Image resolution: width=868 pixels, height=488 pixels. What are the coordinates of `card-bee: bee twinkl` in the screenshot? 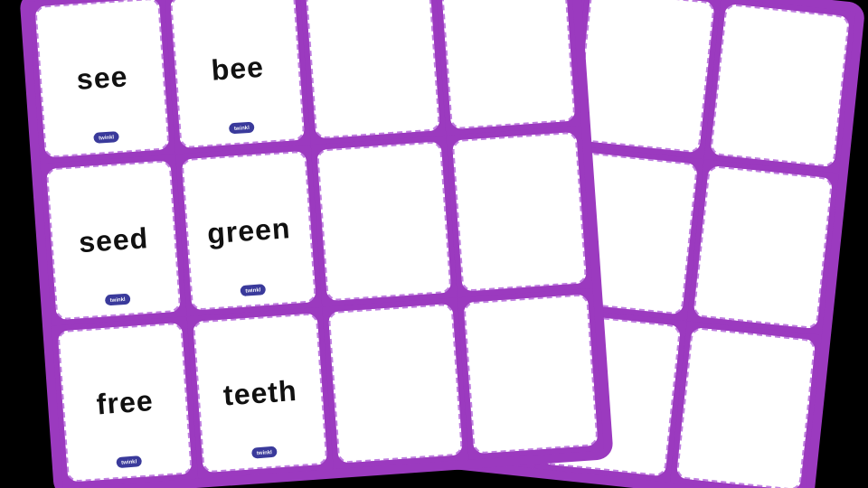 It's located at (237, 74).